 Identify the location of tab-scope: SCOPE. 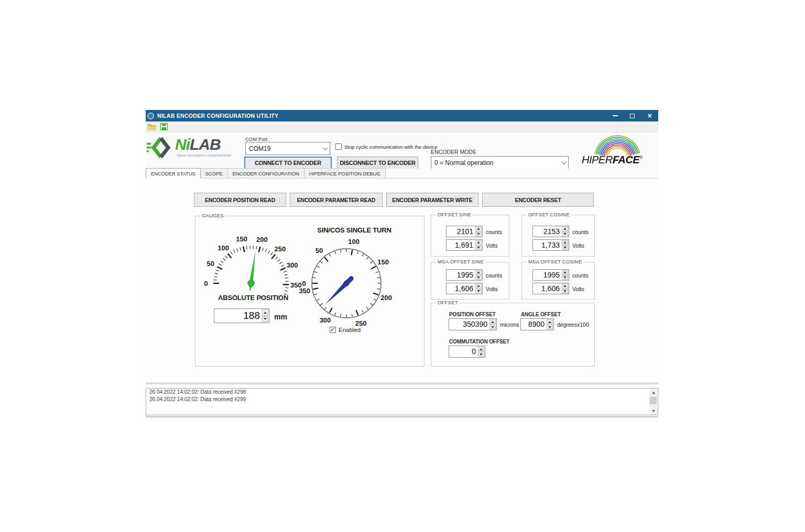
(214, 173).